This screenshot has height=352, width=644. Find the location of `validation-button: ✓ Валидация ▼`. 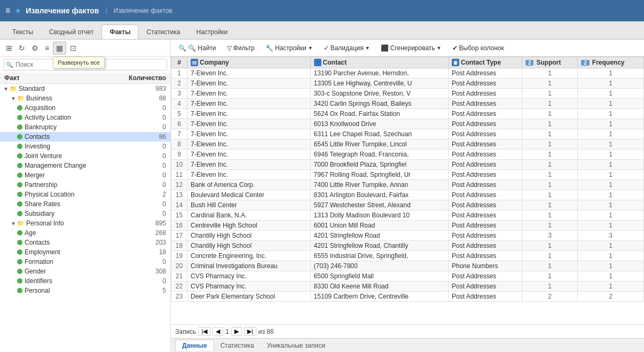

validation-button: ✓ Валидация ▼ is located at coordinates (347, 48).